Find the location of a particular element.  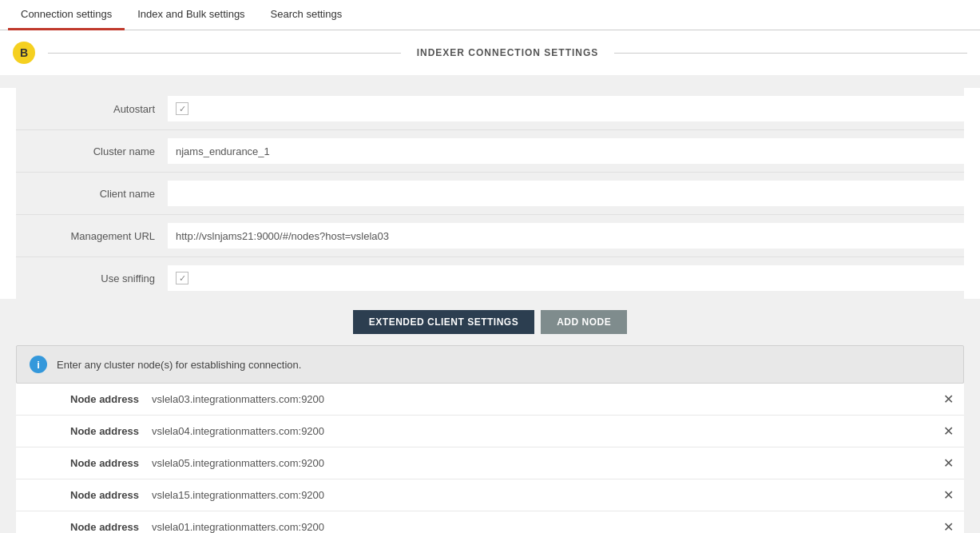

autostart-label: Autostart is located at coordinates (92, 109).